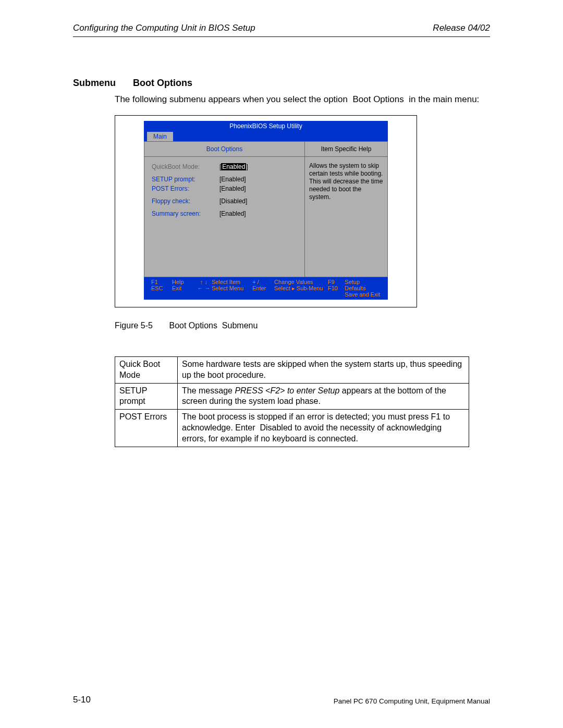 The height and width of the screenshot is (728, 563). What do you see at coordinates (301, 282) in the screenshot?
I see `footer-label-change-values: Change Values` at bounding box center [301, 282].